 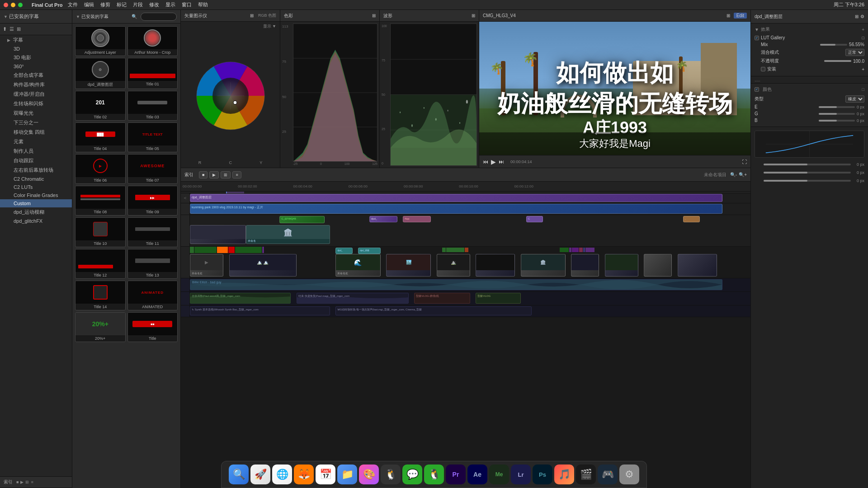 I want to click on sidebar-item-allcomp: 全部合成字幕, so click(x=36, y=75).